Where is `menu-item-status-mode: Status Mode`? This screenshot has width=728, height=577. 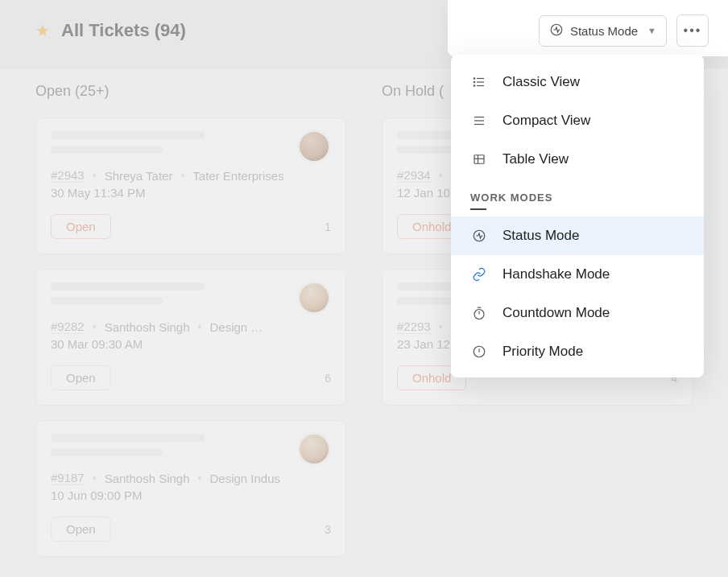
menu-item-status-mode: Status Mode is located at coordinates (577, 236).